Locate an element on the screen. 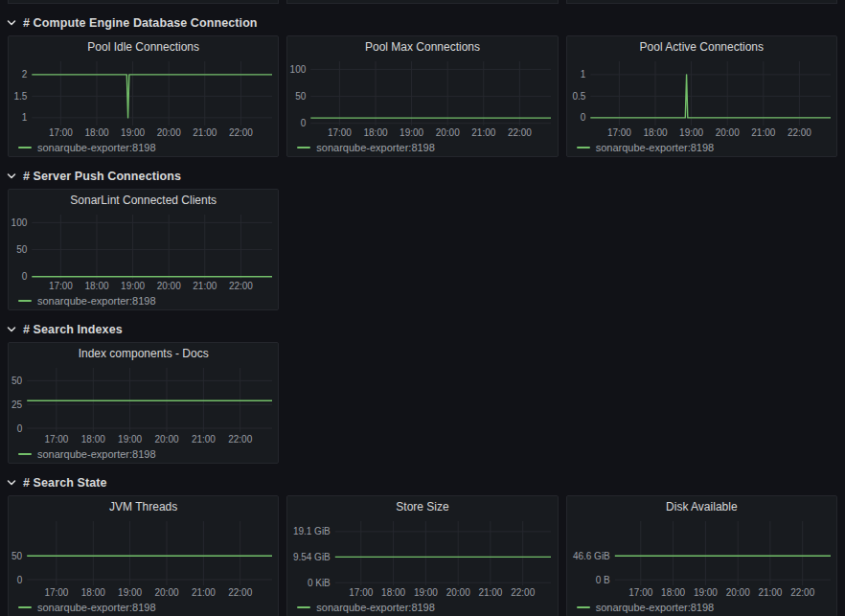 The height and width of the screenshot is (616, 845). panel-title: Pool Idle Connections is located at coordinates (144, 47).